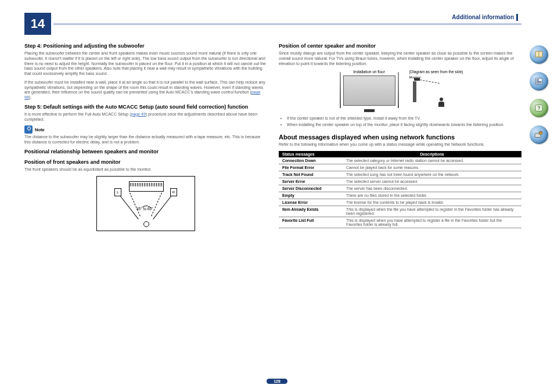  Describe the element at coordinates (432, 211) in the screenshot. I see `status-desc: This is displayed when the file you have…` at that location.